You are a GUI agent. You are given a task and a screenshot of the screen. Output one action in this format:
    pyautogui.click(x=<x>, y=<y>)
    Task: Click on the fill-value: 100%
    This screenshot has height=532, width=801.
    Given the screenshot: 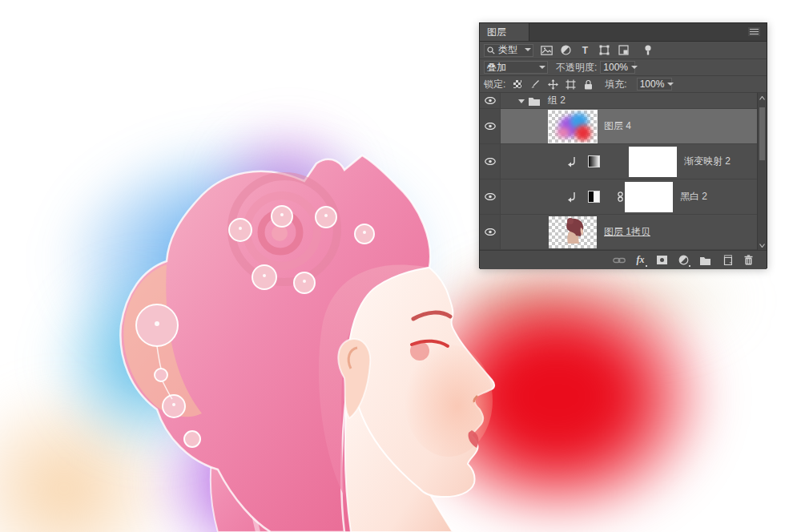 What is the action you would take?
    pyautogui.click(x=652, y=84)
    